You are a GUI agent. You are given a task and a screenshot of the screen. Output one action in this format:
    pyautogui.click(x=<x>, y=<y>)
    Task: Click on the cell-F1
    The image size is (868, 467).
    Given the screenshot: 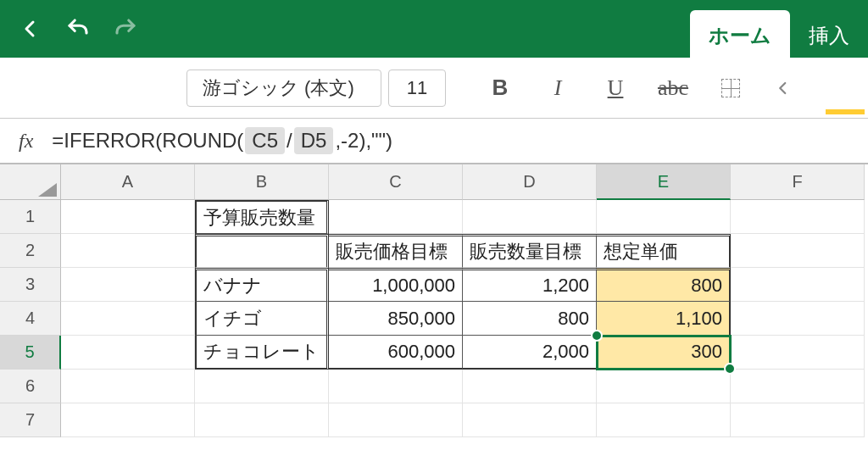 What is the action you would take?
    pyautogui.click(x=798, y=217)
    